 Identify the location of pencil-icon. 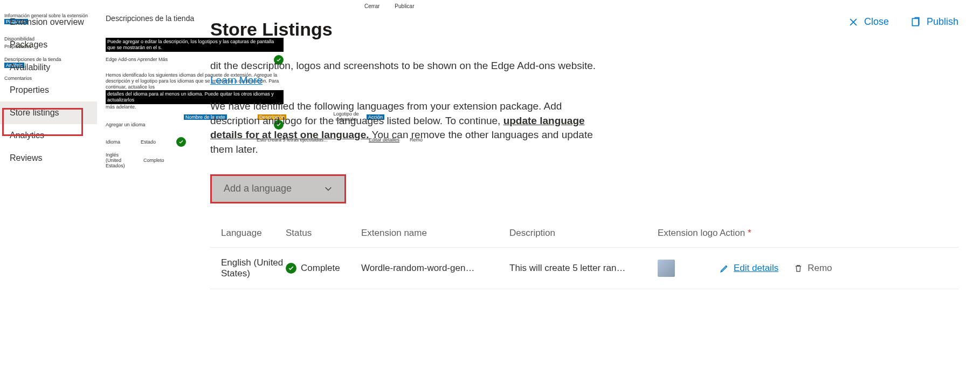
(724, 268).